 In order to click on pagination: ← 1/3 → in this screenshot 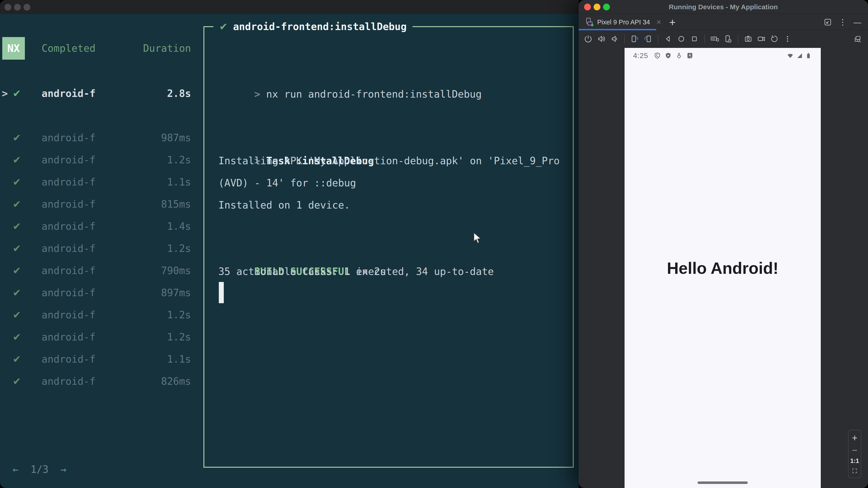, I will do `click(40, 469)`.